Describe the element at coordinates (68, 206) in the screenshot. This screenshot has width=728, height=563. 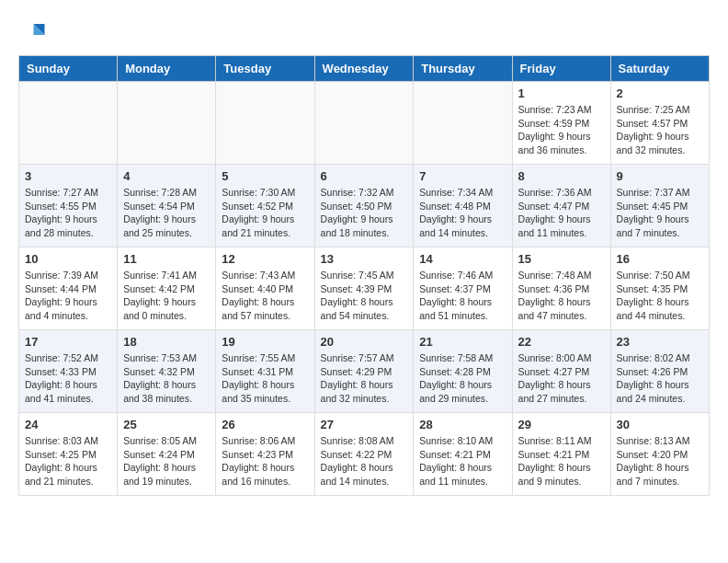
I see `calendar-cell: 3Sunrise: 7:27 AM Sunset: 4:55 PM Daylig…` at that location.